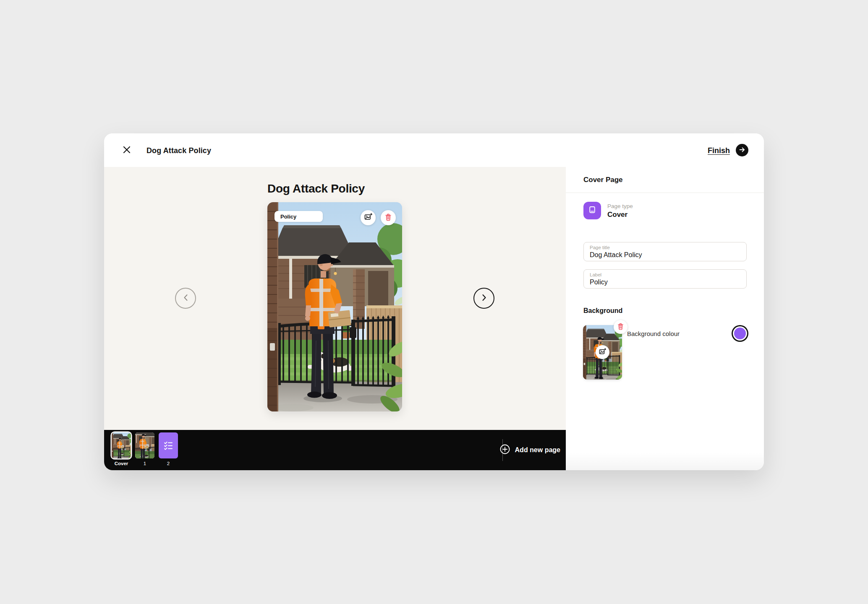 This screenshot has width=868, height=604. What do you see at coordinates (592, 211) in the screenshot?
I see `book-icon` at bounding box center [592, 211].